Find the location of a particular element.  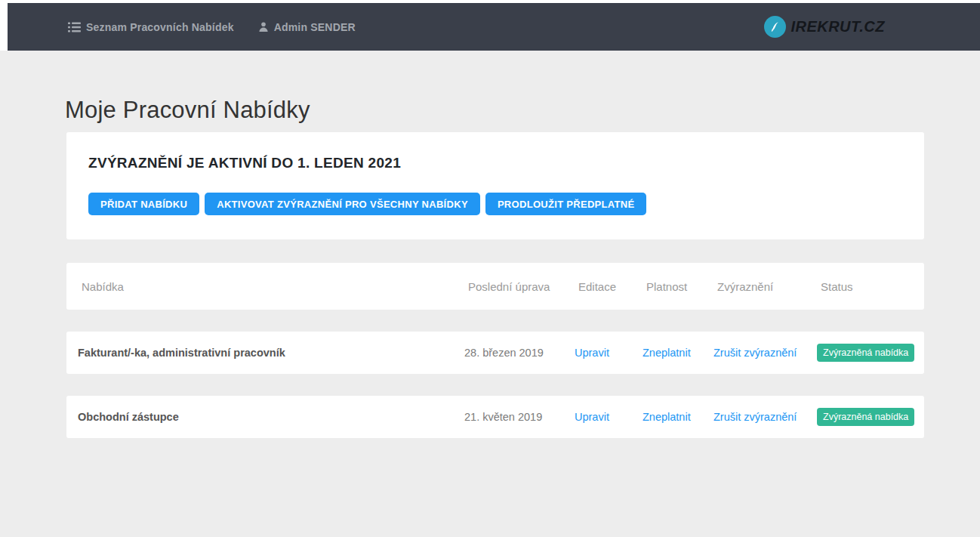

table-row: Obchodní zástupce 21. květen 2019 Upravi… is located at coordinates (495, 417).